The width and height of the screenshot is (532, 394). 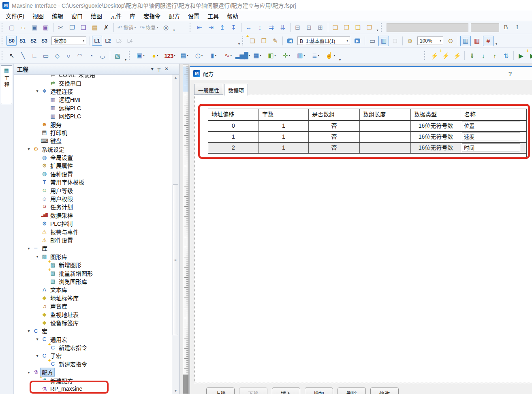 I want to click on state2-button: S2, so click(x=33, y=41).